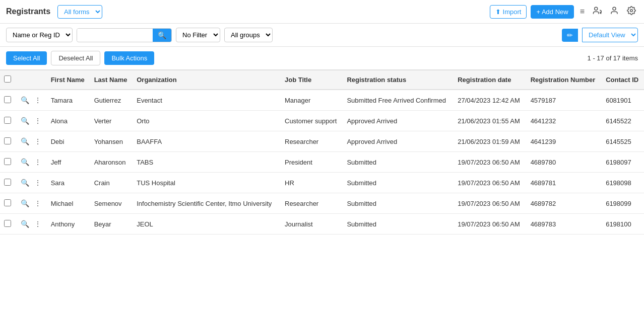 The image size is (644, 311). What do you see at coordinates (322, 121) in the screenshot?
I see `table-row: 🔍 ⋮ Alona Verter Orto Customer support A…` at bounding box center [322, 121].